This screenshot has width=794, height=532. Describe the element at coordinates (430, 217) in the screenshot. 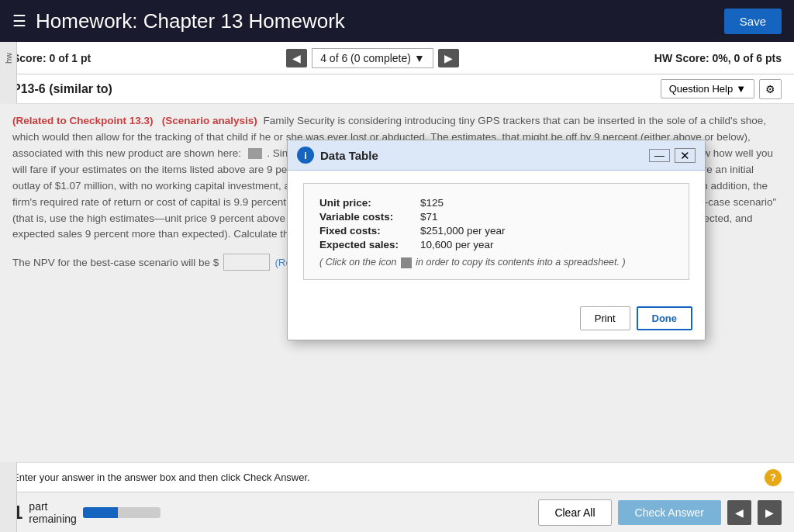

I see `variable-costs-value: $71` at that location.